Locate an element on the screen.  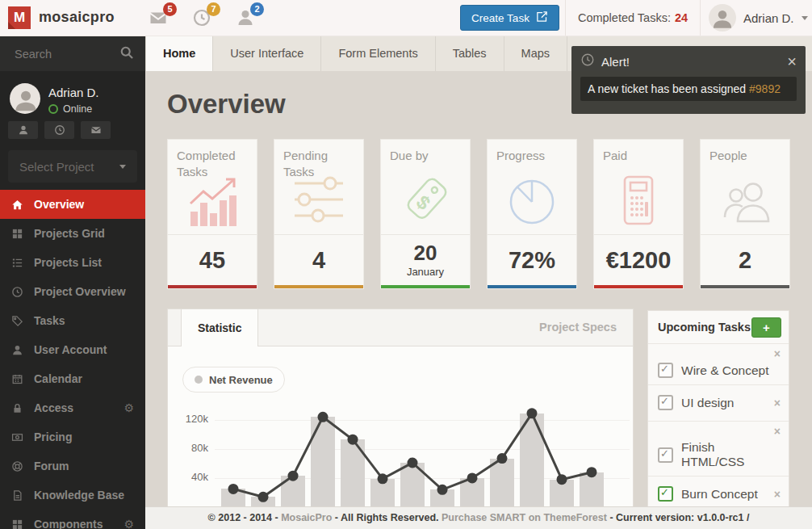
stat-card-people: People2 is located at coordinates (745, 214).